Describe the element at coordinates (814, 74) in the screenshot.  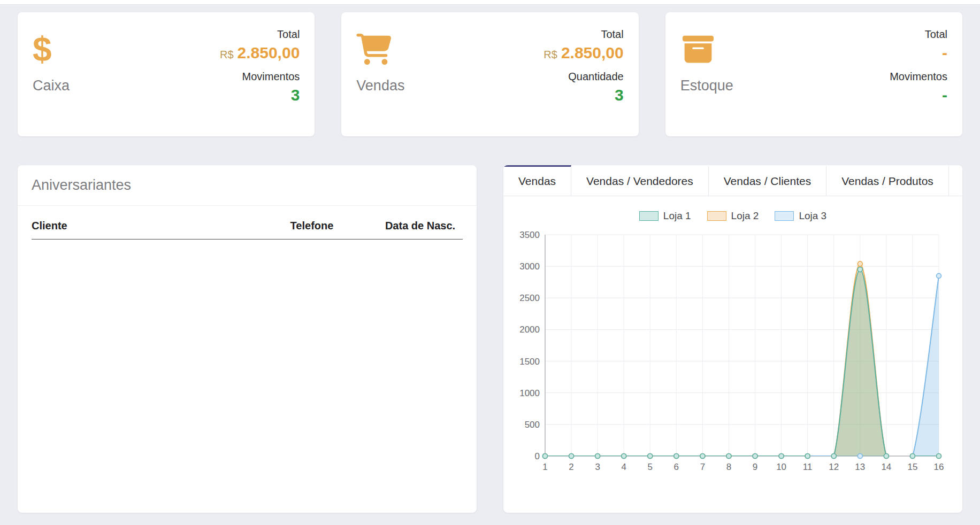
I see `estoque-card: Estoque Total - Movimentos -` at that location.